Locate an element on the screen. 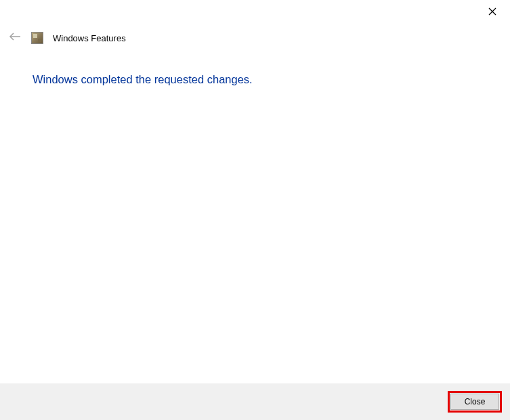 This screenshot has width=510, height=420. window-close-button is located at coordinates (492, 12).